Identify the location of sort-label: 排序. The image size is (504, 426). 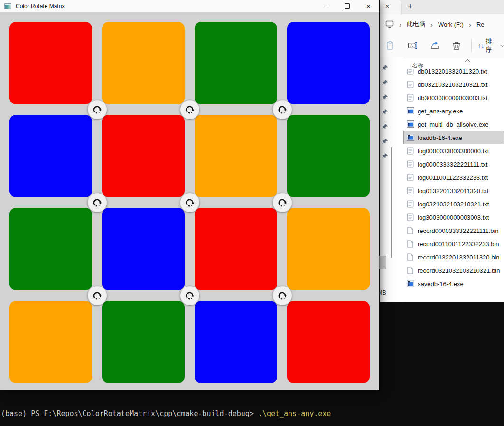
(492, 46).